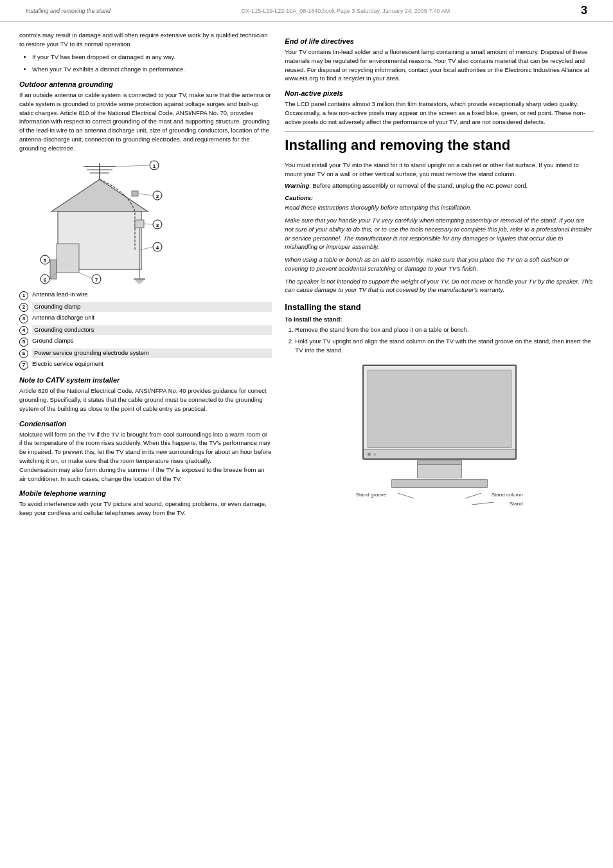  Describe the element at coordinates (440, 319) in the screenshot. I see `install-steps-label: To install the stand:` at that location.